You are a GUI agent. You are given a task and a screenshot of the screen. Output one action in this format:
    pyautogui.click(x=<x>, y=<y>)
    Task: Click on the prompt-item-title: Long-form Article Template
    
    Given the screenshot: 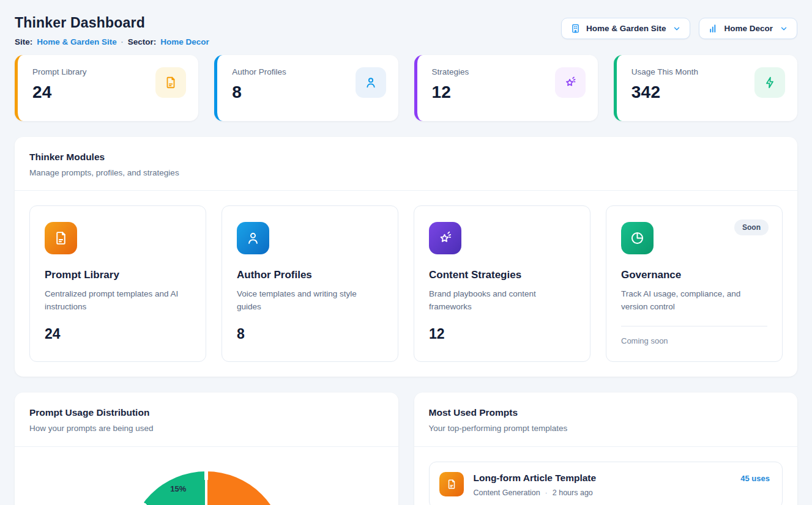 What is the action you would take?
    pyautogui.click(x=602, y=478)
    